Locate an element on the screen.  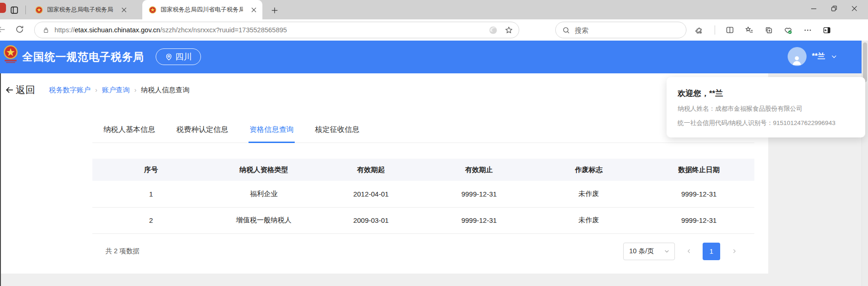
tab-tax-type-info: 税费种认定信息 is located at coordinates (202, 131).